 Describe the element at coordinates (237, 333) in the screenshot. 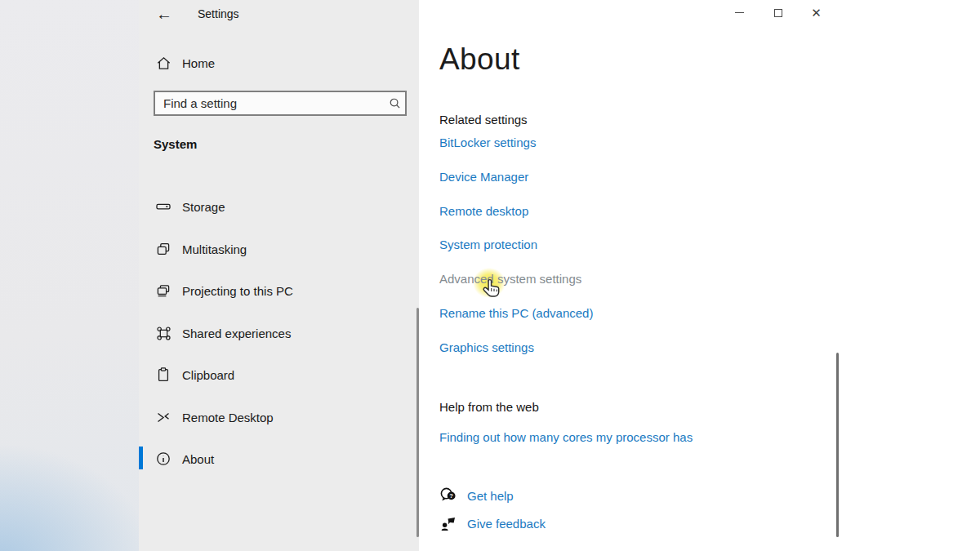

I see `sidebar-item-label: Shared experiences` at that location.